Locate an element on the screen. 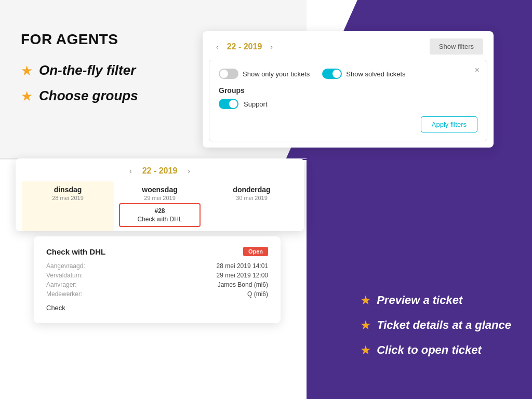  cal-week-label: 22 - 2019 is located at coordinates (160, 171).